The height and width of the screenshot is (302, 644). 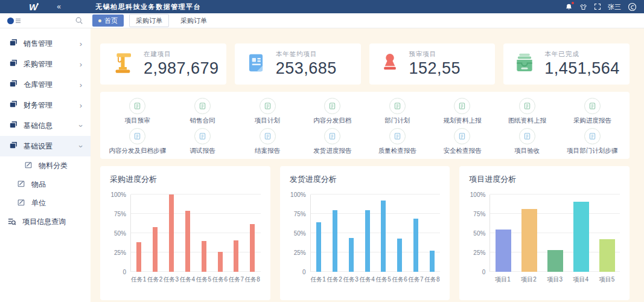 I want to click on sidebar-header, so click(x=45, y=21).